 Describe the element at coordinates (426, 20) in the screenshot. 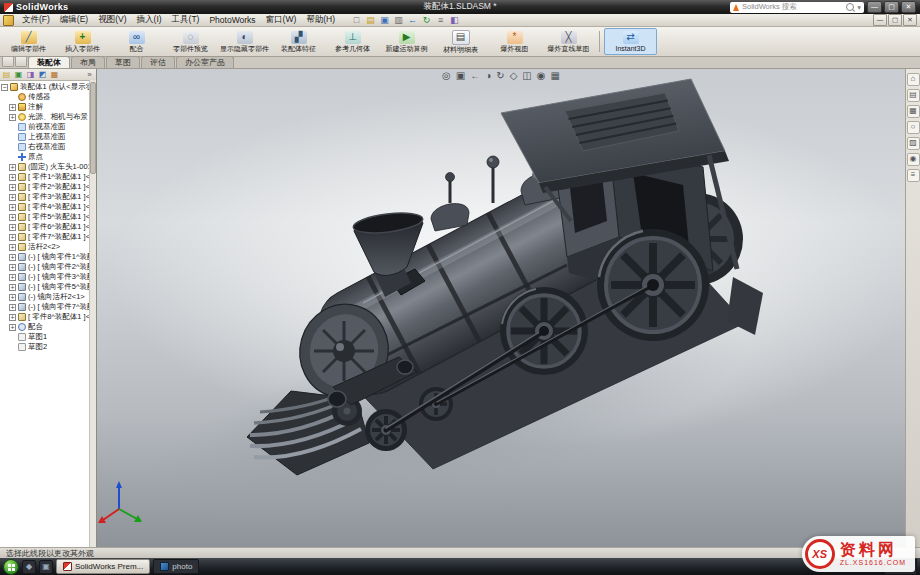

I see `rebuild-icon: ↻` at that location.